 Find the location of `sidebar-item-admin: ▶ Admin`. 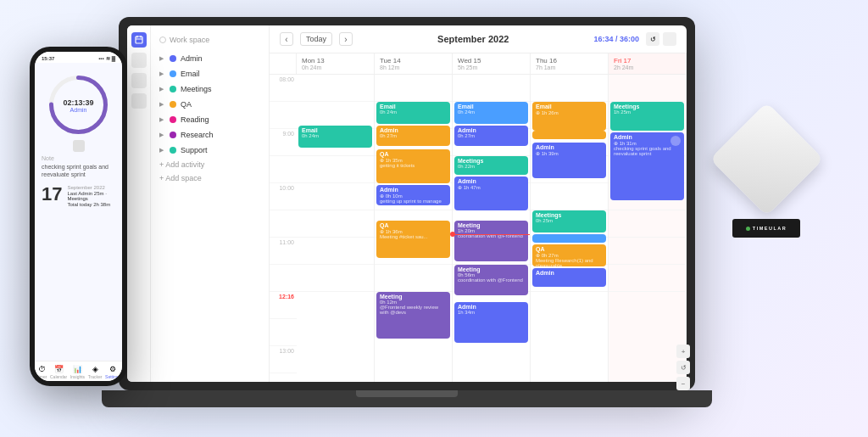

sidebar-item-admin: ▶ Admin is located at coordinates (210, 59).